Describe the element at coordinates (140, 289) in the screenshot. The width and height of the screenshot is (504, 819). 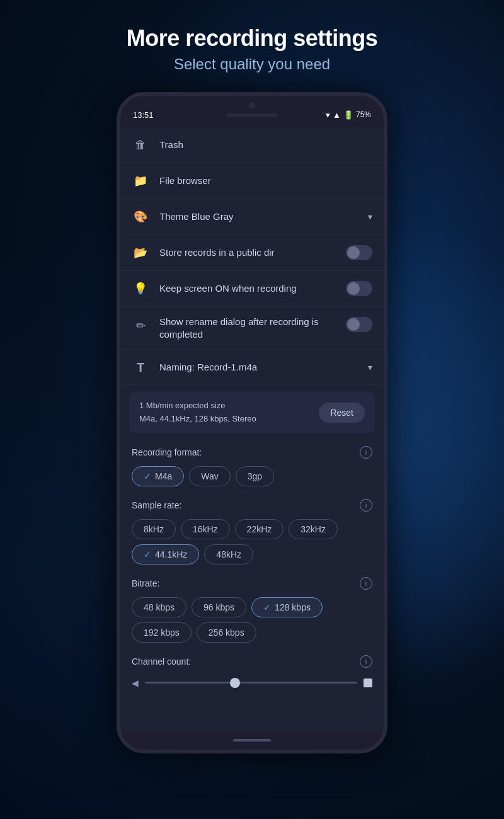
I see `keep-screen-icon: 💡` at that location.